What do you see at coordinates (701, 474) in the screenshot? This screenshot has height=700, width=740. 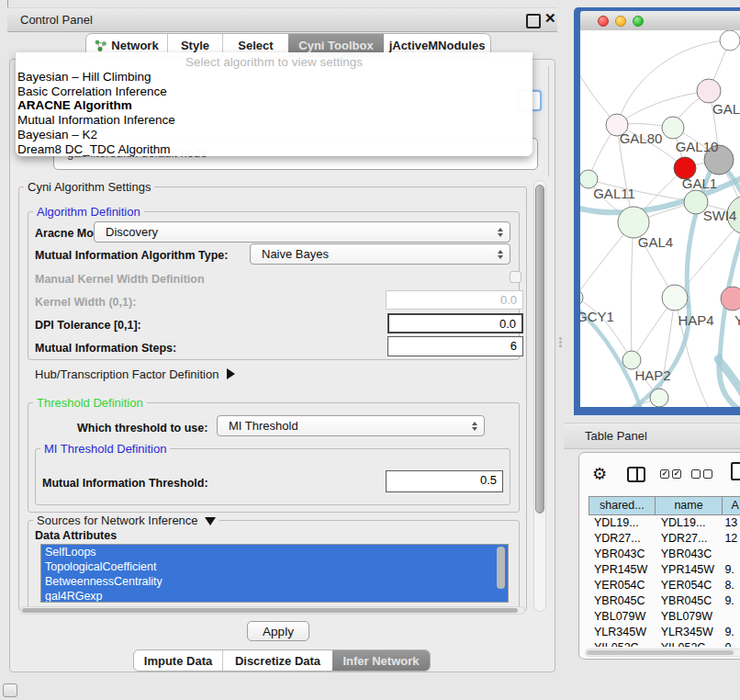 I see `deselect-all-icon` at bounding box center [701, 474].